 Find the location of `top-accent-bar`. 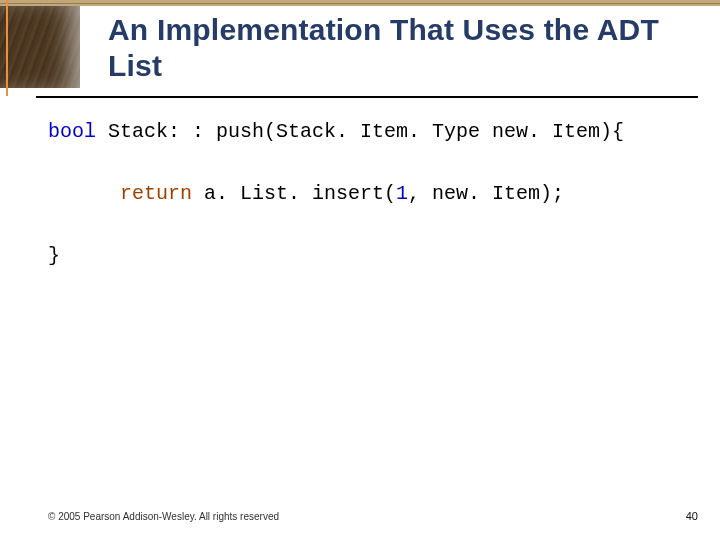

top-accent-bar is located at coordinates (360, 3).